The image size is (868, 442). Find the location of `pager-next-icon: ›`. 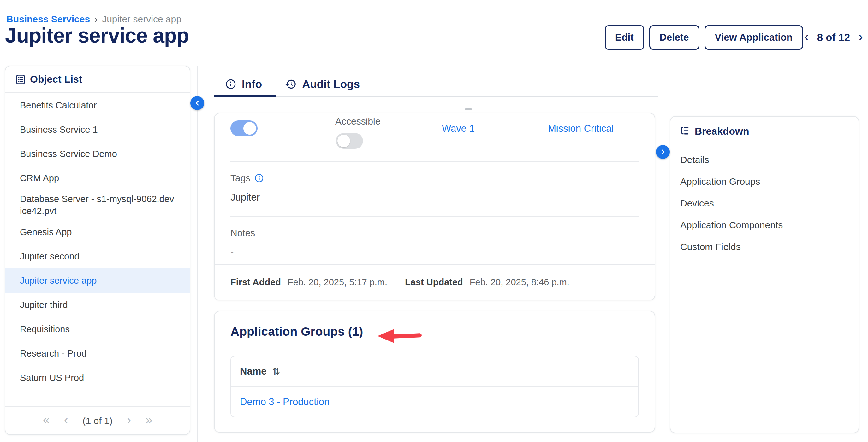

pager-next-icon: › is located at coordinates (861, 38).